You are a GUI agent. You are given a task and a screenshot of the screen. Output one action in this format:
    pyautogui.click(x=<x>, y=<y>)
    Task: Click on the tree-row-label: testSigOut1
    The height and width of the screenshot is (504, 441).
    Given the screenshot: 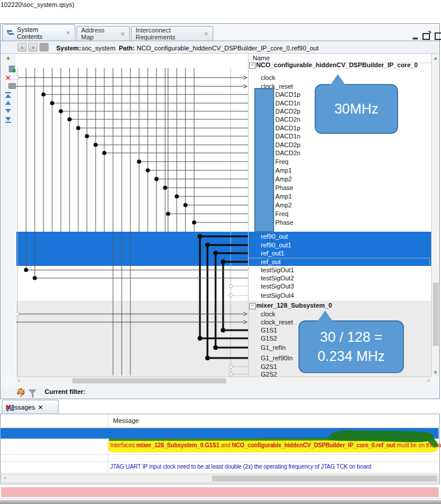 What is the action you would take?
    pyautogui.click(x=277, y=270)
    